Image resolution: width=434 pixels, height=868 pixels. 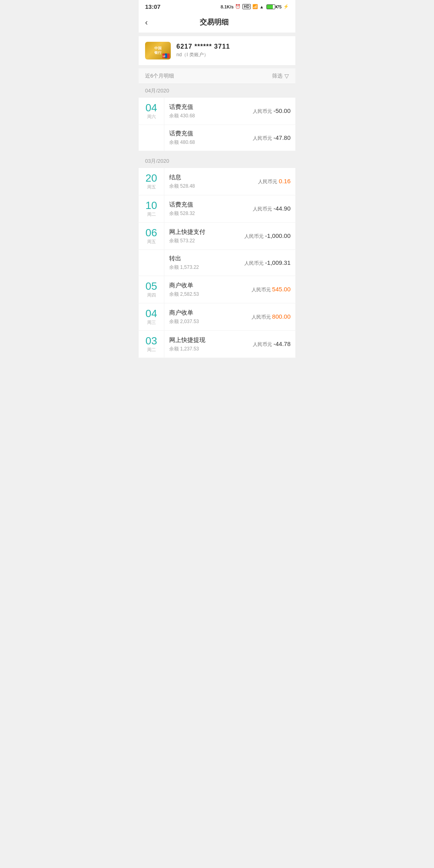 What do you see at coordinates (151, 289) in the screenshot?
I see `transaction-date: 05 周四` at bounding box center [151, 289].